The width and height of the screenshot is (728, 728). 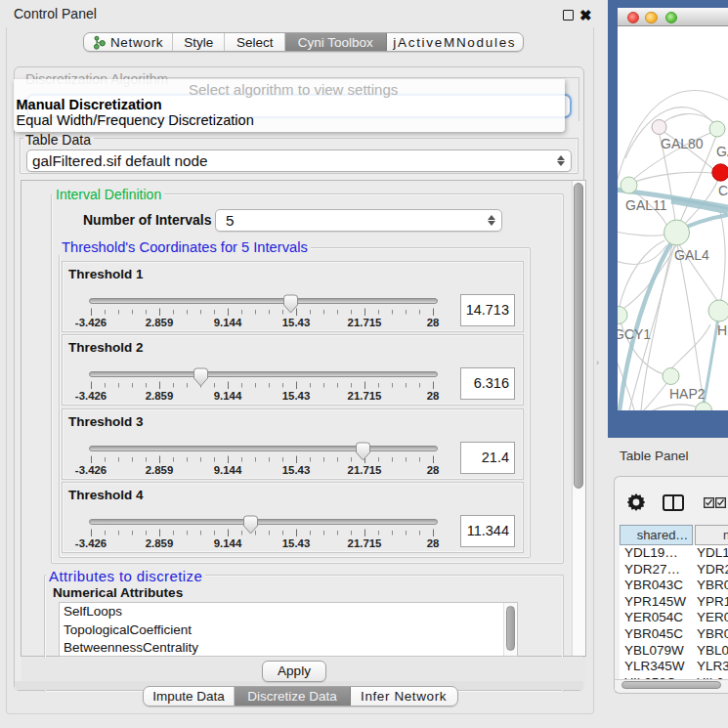 What do you see at coordinates (723, 191) in the screenshot?
I see `svg-text: CDC2` at bounding box center [723, 191].